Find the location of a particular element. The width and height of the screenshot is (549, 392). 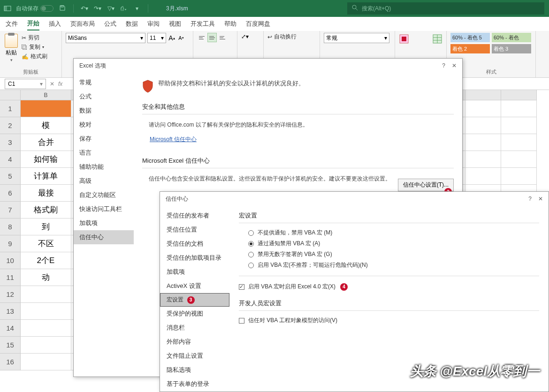

format-painter-button: ✍格式刷 is located at coordinates (35, 56).